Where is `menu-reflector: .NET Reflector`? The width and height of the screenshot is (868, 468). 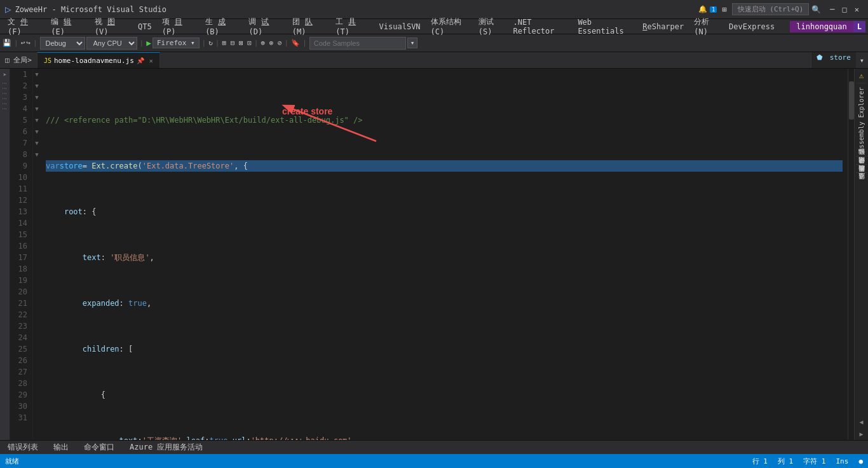 menu-reflector: .NET Reflector is located at coordinates (541, 27).